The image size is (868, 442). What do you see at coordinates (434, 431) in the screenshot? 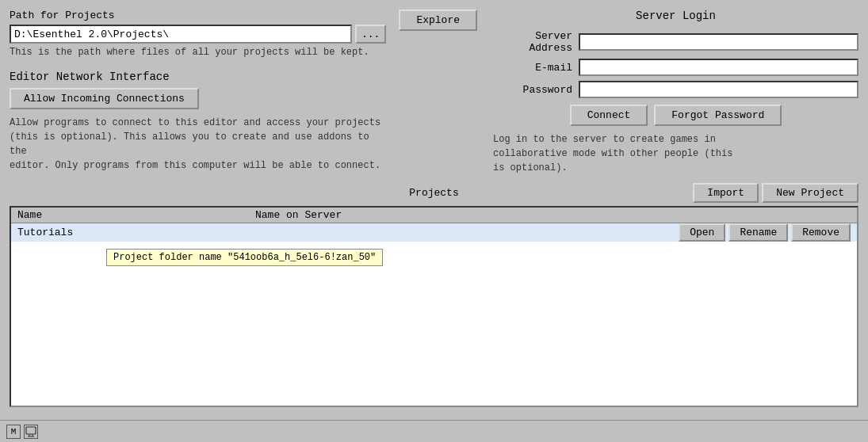
I see `bottom-bar: M` at bounding box center [434, 431].